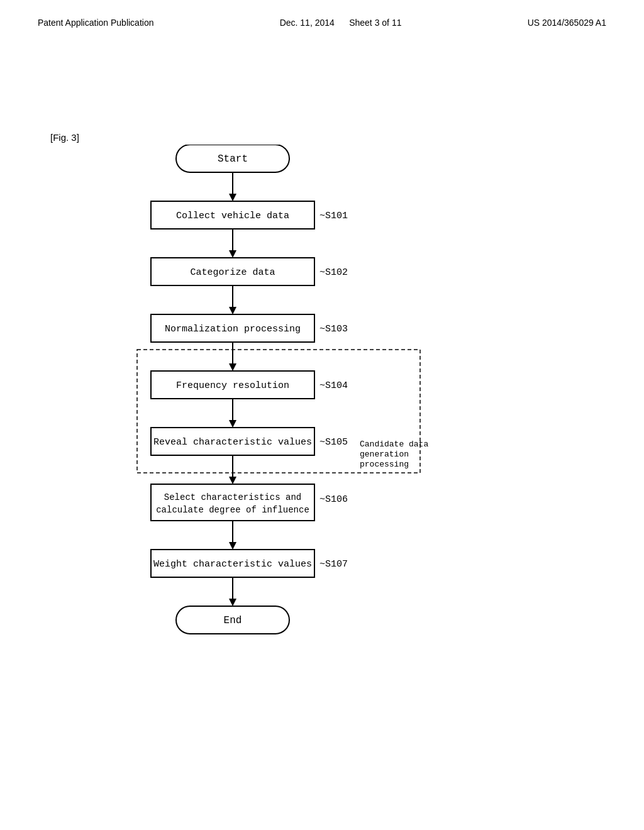  I want to click on s105-label: Reveal characteristic values, so click(233, 443).